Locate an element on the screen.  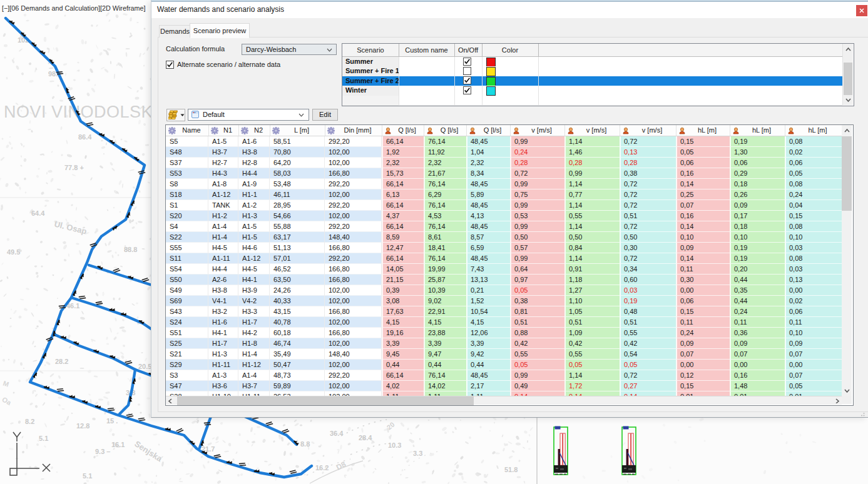
svg-text: 36.4 is located at coordinates (337, 433).